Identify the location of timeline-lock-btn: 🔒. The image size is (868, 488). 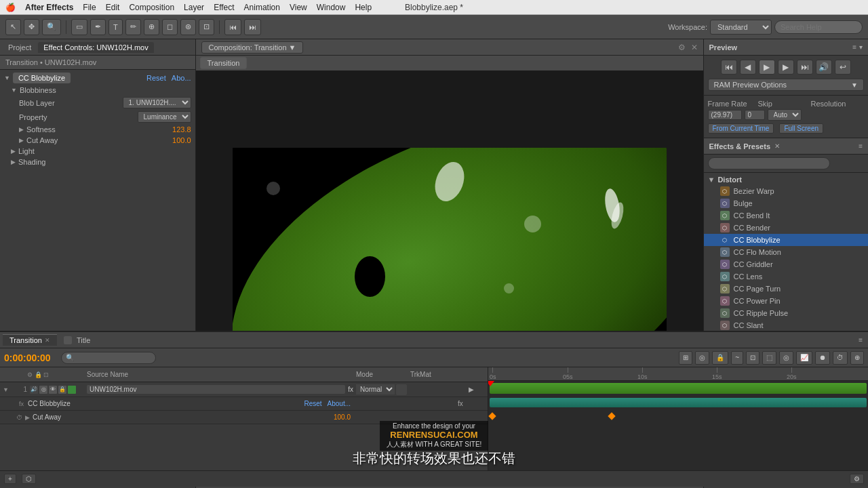
(720, 358).